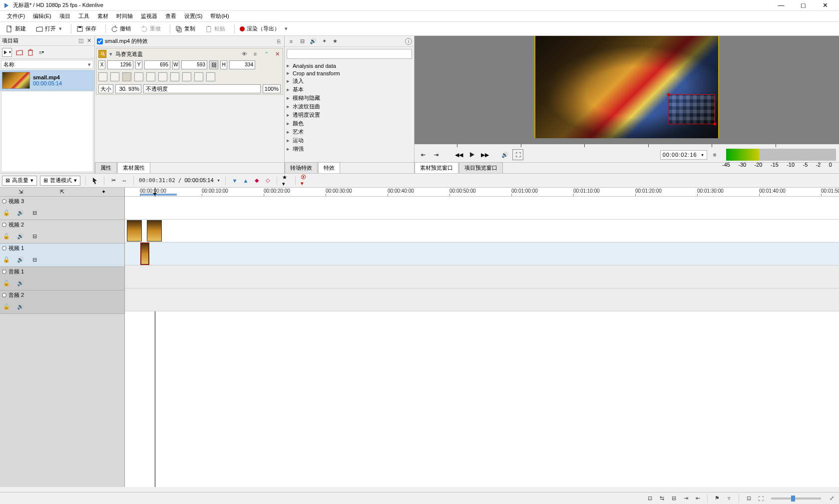  I want to click on save-button: 保存, so click(86, 29).